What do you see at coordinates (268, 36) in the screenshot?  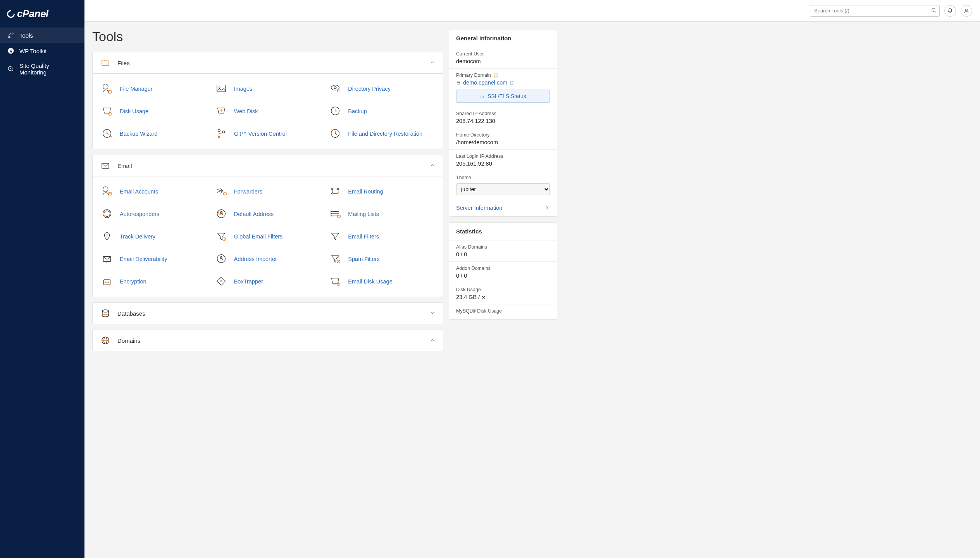 I see `page-title: Tools` at bounding box center [268, 36].